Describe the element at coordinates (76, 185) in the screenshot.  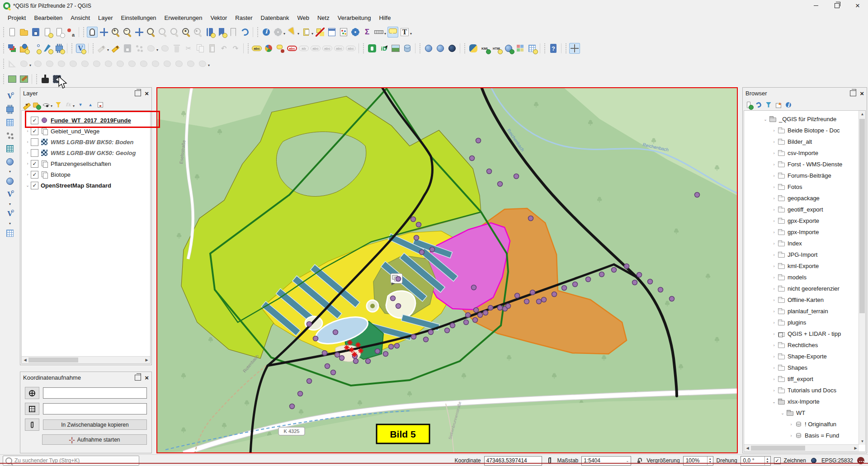
I see `layer-name: OpenStreetMap Standard` at that location.